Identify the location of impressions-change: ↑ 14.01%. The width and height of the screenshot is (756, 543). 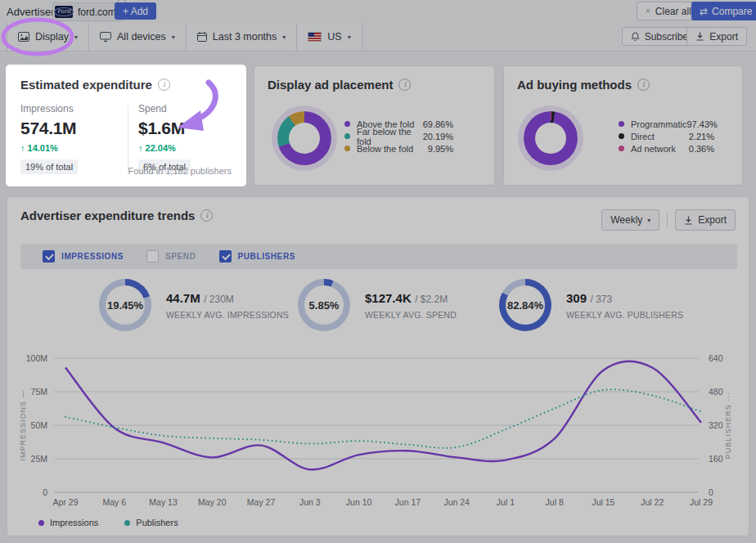
(72, 148).